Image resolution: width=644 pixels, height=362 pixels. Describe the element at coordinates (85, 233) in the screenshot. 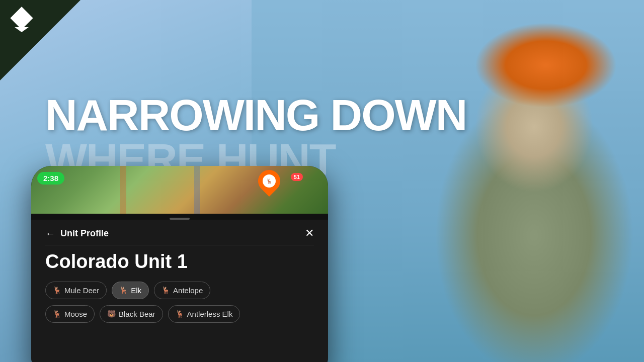

I see `nav-title: Unit Profile` at that location.